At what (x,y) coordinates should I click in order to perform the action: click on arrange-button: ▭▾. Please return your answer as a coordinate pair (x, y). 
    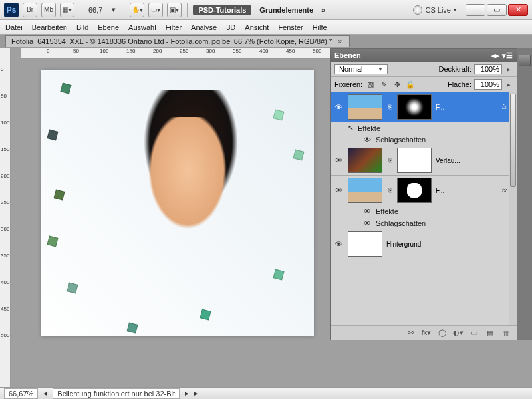
    Looking at the image, I should click on (156, 10).